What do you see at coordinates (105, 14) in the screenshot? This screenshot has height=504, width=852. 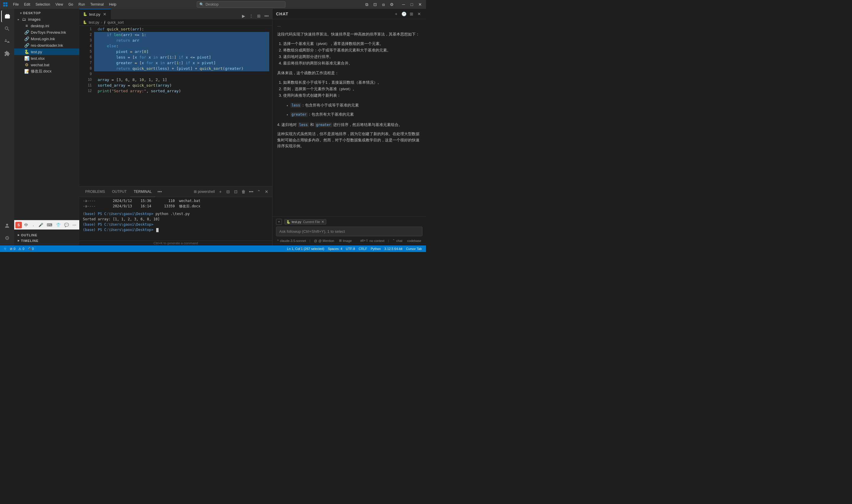 I see `tab-close-button: ✕` at bounding box center [105, 14].